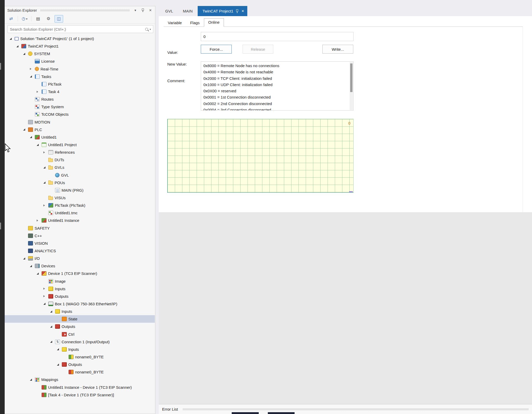 The width and height of the screenshot is (532, 414). What do you see at coordinates (80, 198) in the screenshot?
I see `tree-item-visus: VISUs` at bounding box center [80, 198].